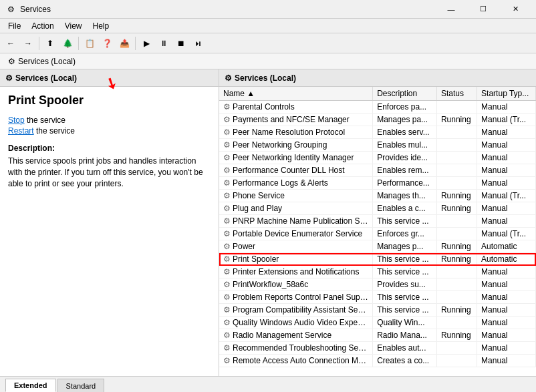 Image resolution: width=536 pixels, height=392 pixels. Describe the element at coordinates (405, 107) in the screenshot. I see `cell-description: Enforces pa...` at that location.